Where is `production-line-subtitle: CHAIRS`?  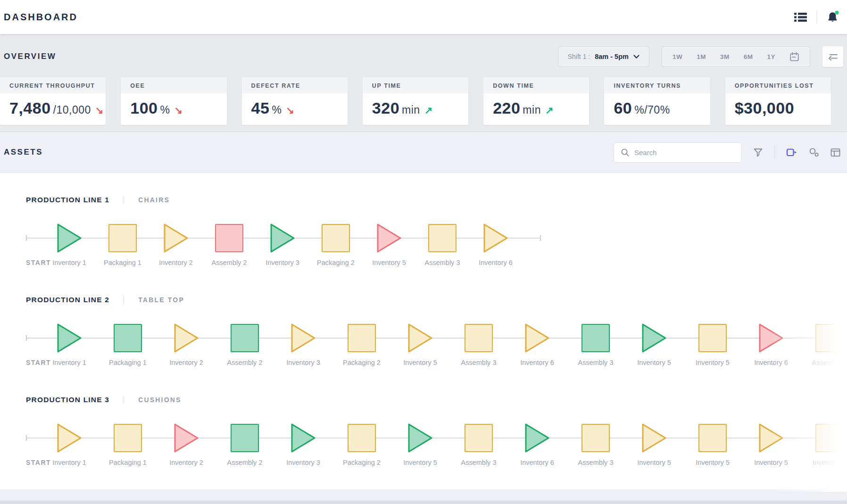
production-line-subtitle: CHAIRS is located at coordinates (154, 200).